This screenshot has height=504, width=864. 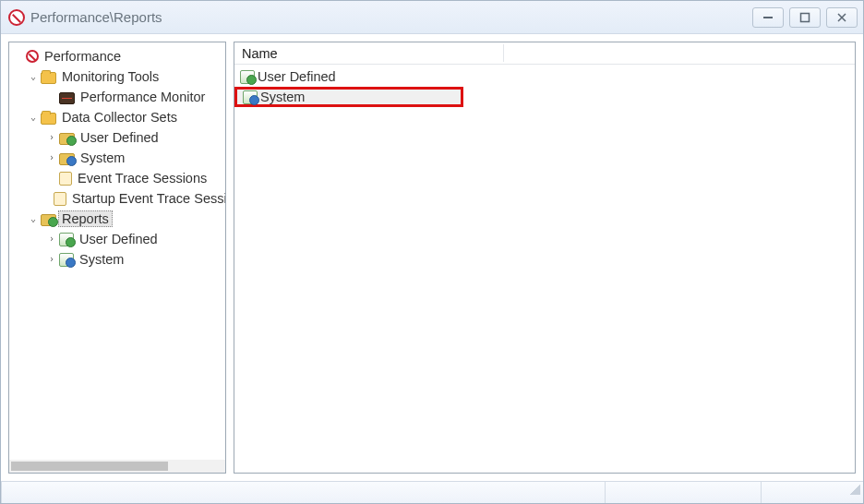 I want to click on tree-label-selected: Reports, so click(x=85, y=219).